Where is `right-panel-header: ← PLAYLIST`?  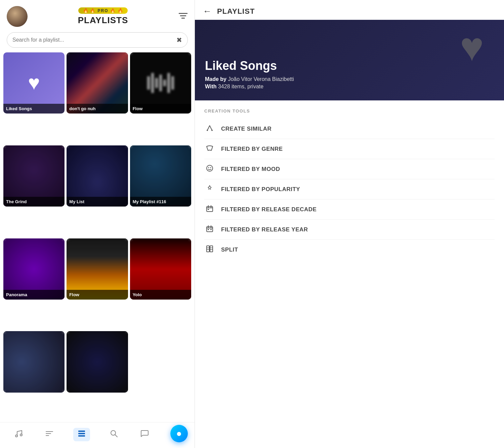
right-panel-header: ← PLAYLIST is located at coordinates (349, 10).